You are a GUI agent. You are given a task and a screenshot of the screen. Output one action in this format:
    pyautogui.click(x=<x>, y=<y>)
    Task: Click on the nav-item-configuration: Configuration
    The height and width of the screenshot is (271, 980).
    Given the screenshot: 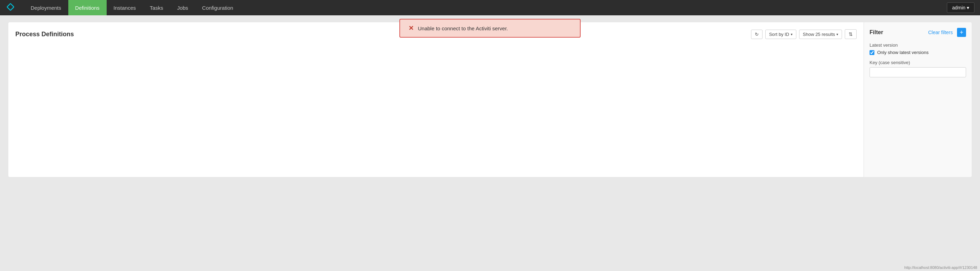 What is the action you would take?
    pyautogui.click(x=218, y=8)
    